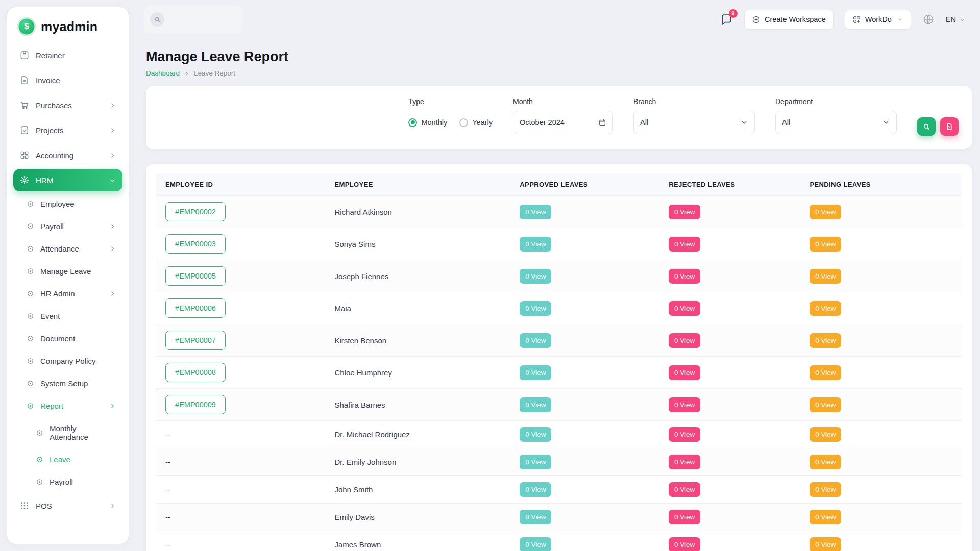 The image size is (980, 551). I want to click on sidebar-item-monthly-attendance: Monthly Attendance, so click(68, 433).